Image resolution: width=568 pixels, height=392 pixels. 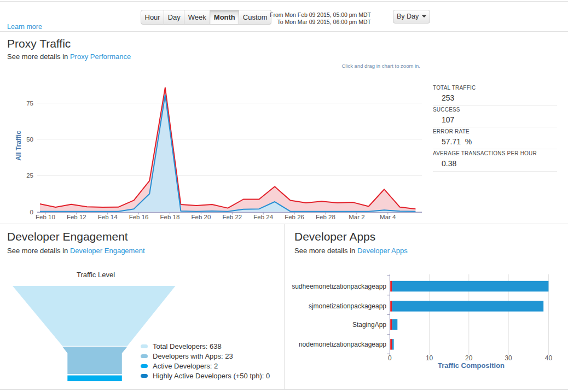 I want to click on svg-text: Traffic Composition, so click(x=471, y=365).